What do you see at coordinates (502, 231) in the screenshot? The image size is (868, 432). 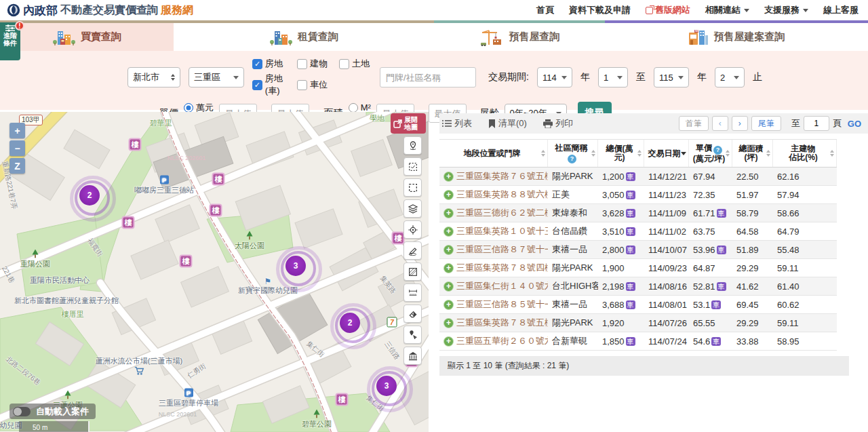 I see `address-link: 三重區集英路１０號十三樓` at bounding box center [502, 231].